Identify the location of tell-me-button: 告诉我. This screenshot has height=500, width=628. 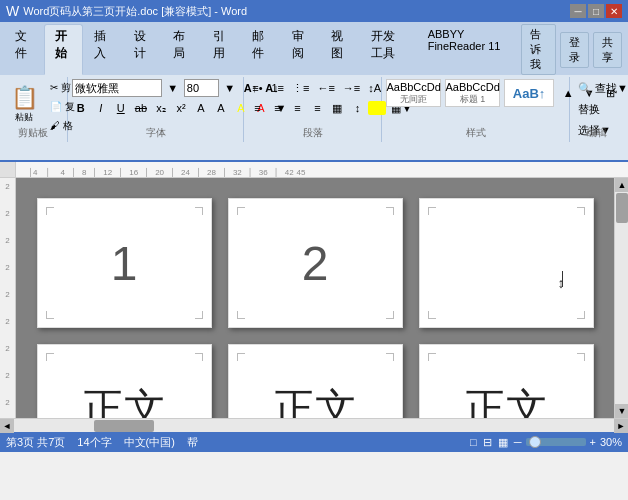
(538, 50).